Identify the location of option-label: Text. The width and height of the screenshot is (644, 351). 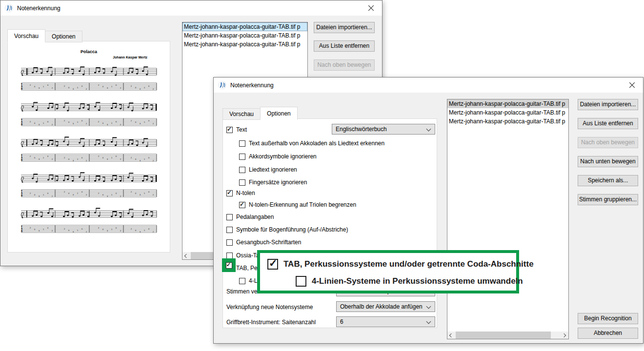
(242, 130).